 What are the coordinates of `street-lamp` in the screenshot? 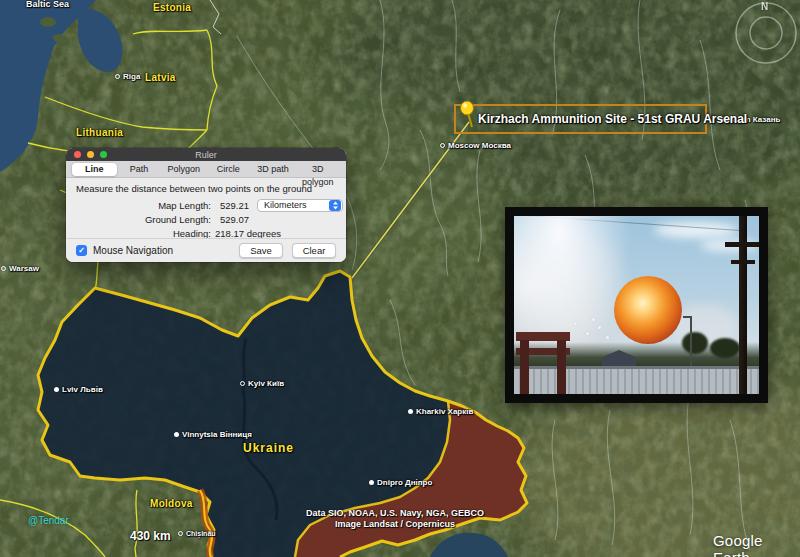 It's located at (691, 342).